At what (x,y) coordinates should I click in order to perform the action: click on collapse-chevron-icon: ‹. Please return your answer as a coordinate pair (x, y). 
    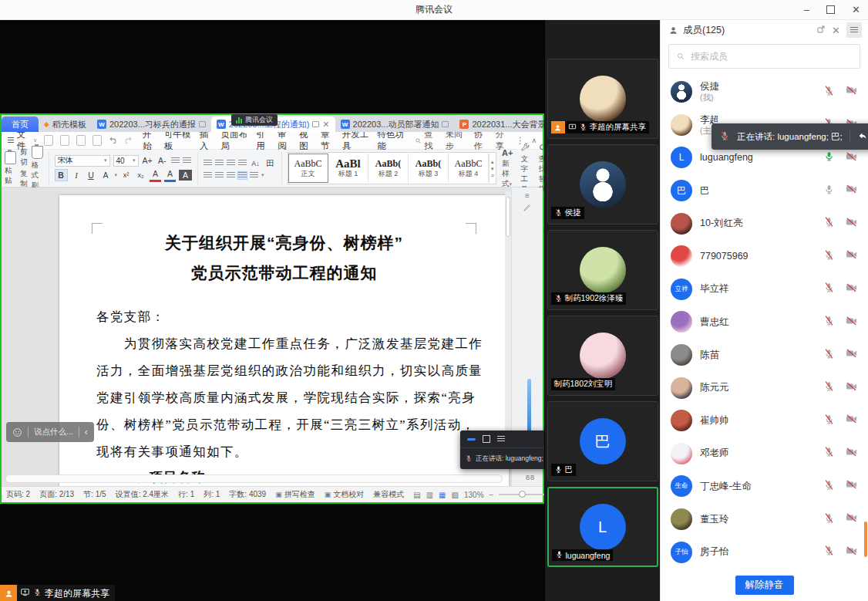
    Looking at the image, I should click on (86, 432).